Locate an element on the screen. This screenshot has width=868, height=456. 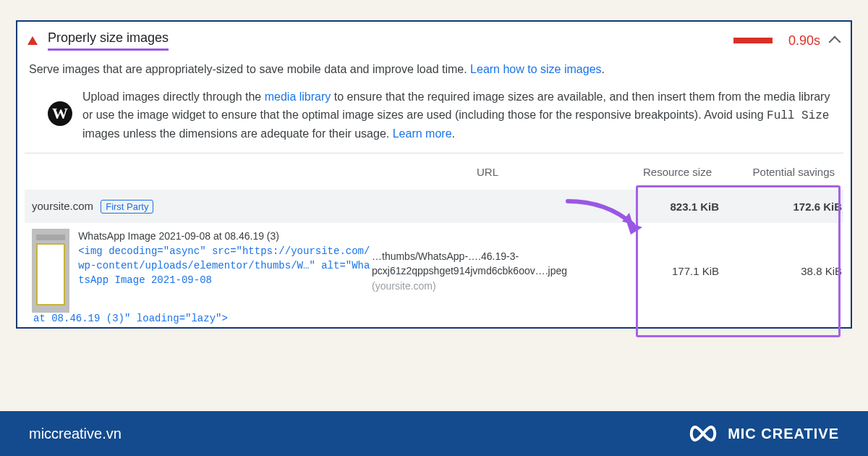
full-size-code: Full Size is located at coordinates (798, 116).